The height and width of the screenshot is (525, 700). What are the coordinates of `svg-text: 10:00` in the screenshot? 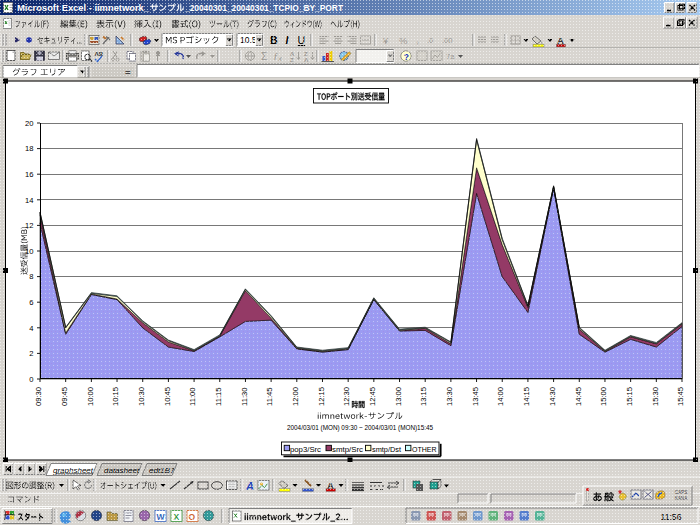 It's located at (90, 396).